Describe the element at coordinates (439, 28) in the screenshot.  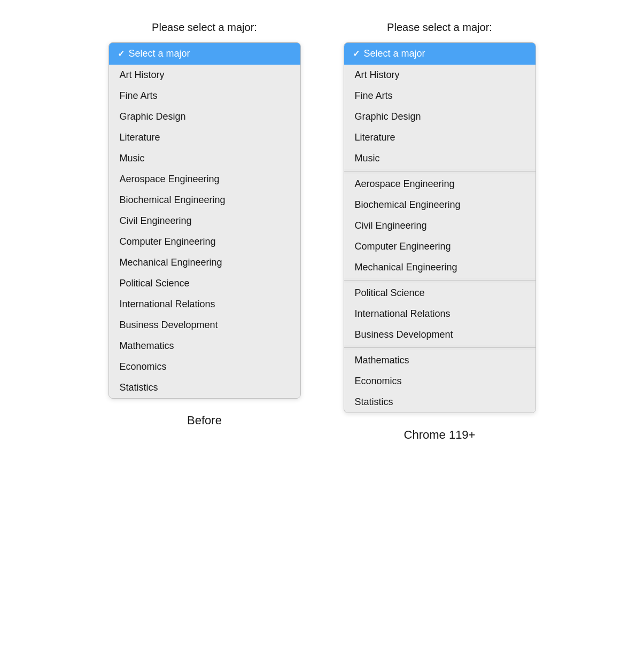
I see `after-header: Please select a major:` at that location.